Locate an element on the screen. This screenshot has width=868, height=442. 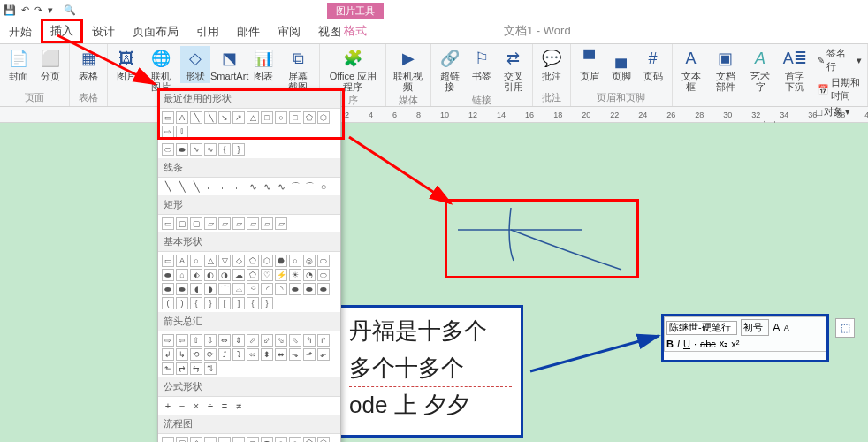
qat-save-icon: 💾 is located at coordinates (10, 11).